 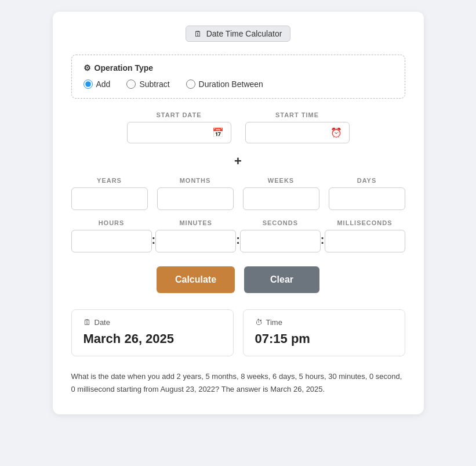 What do you see at coordinates (238, 84) in the screenshot?
I see `radio-group: Add Subtract Duration Between` at bounding box center [238, 84].